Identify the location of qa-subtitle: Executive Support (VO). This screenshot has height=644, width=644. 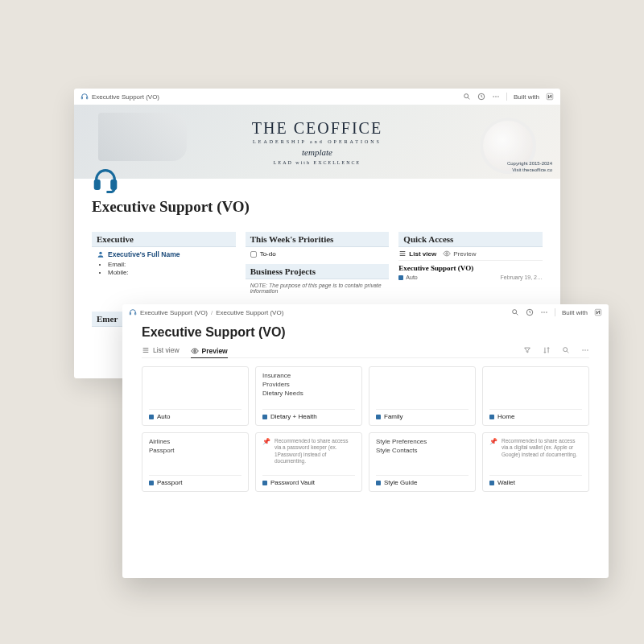
(470, 268).